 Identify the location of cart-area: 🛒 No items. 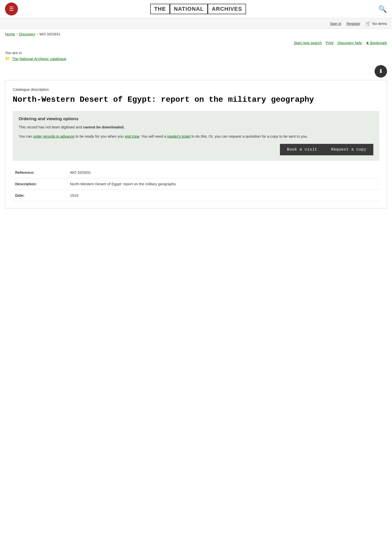
(376, 23).